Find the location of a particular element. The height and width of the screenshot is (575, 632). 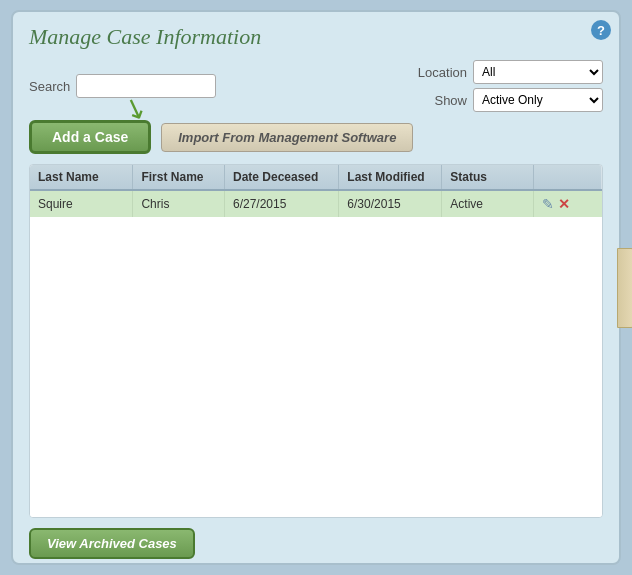

col-header-actions is located at coordinates (568, 178).